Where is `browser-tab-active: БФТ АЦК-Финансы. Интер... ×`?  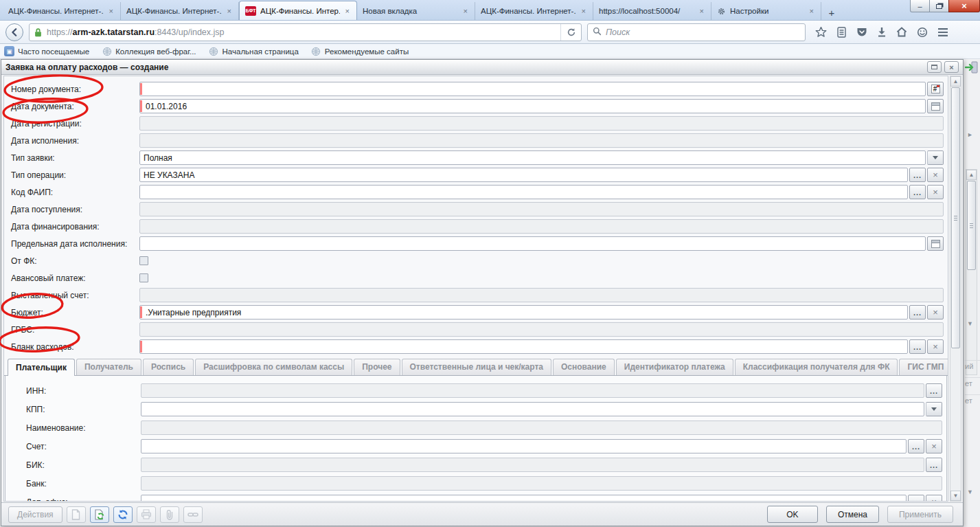 browser-tab-active: БФТ АЦК-Финансы. Интер... × is located at coordinates (298, 10).